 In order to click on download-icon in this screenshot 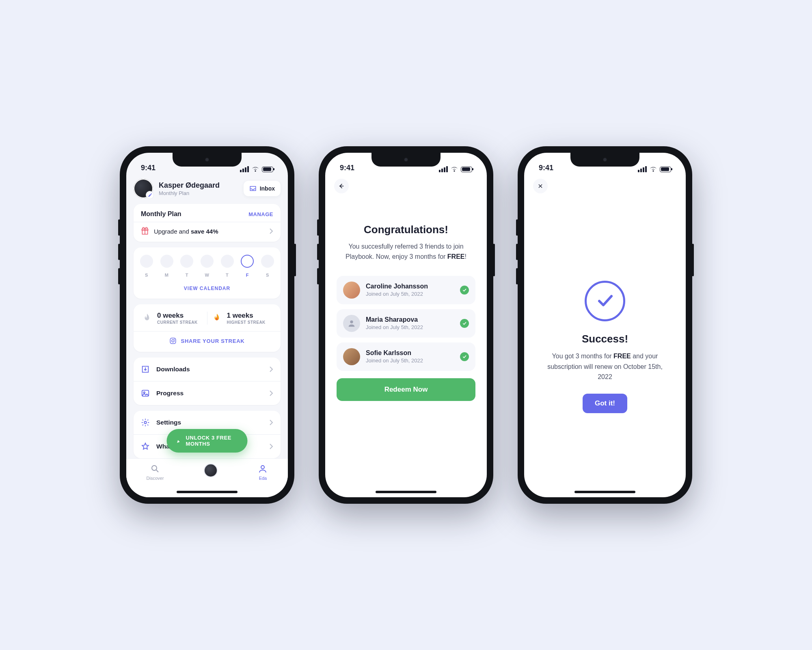, I will do `click(145, 369)`.